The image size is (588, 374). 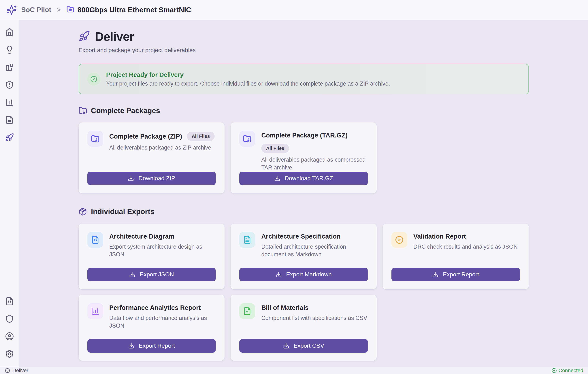 What do you see at coordinates (70, 10) in the screenshot?
I see `folder-icon` at bounding box center [70, 10].